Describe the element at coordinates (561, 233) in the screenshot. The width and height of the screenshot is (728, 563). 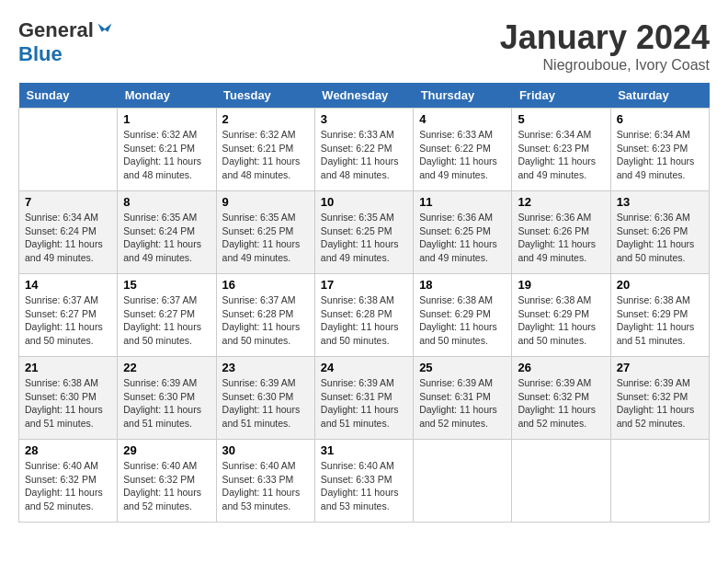
I see `calendar-cell: 12Sunrise: 6:36 AM Sunset: 6:26 PM Dayli…` at that location.